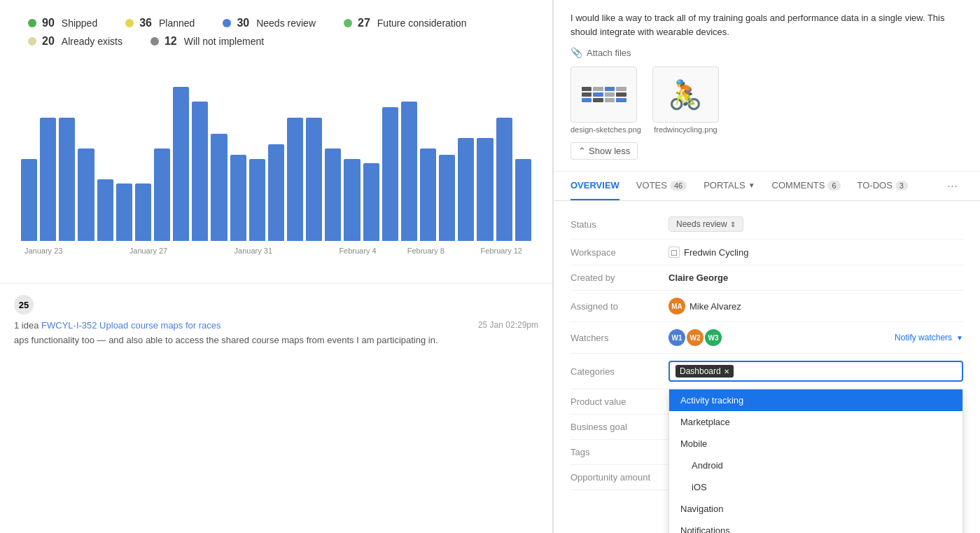 The height and width of the screenshot is (533, 980). I want to click on votes-badge: 46, so click(678, 186).